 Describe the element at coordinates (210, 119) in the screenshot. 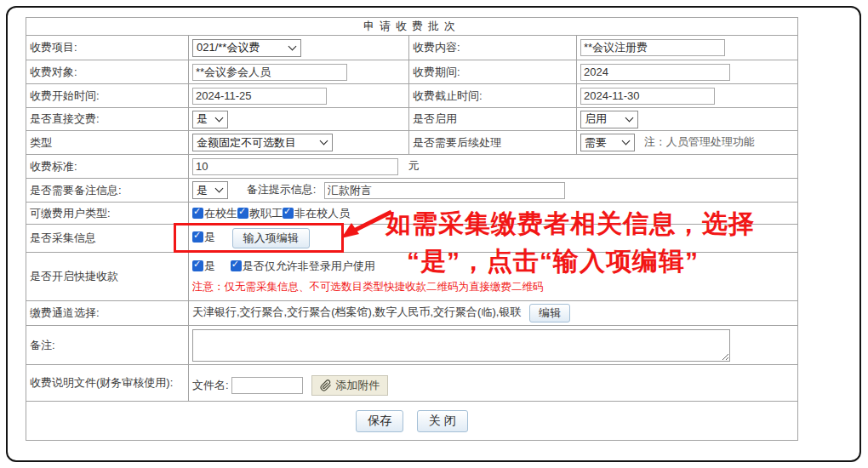

I see `direct-pay-select: 是` at that location.